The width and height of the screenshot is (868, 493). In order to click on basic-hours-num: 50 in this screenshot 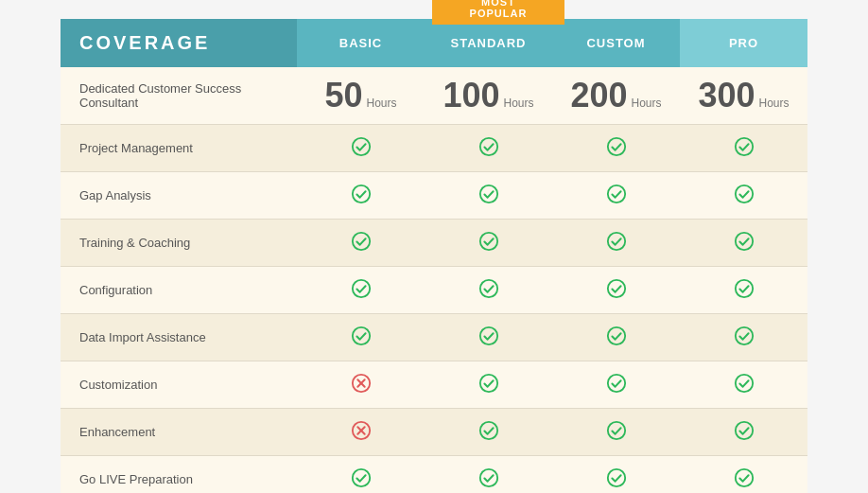, I will do `click(343, 96)`.